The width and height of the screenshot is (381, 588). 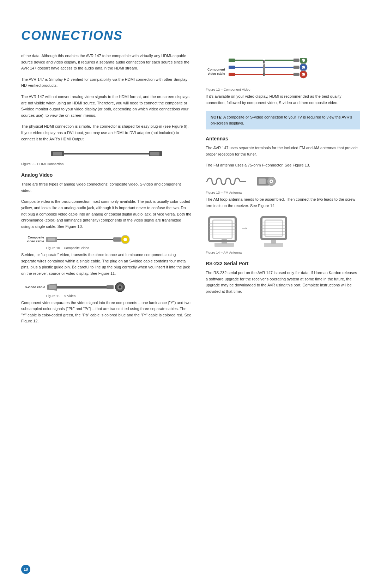 What do you see at coordinates (107, 214) in the screenshot?
I see `composite-text: Composite video is the basic connection …` at bounding box center [107, 214].